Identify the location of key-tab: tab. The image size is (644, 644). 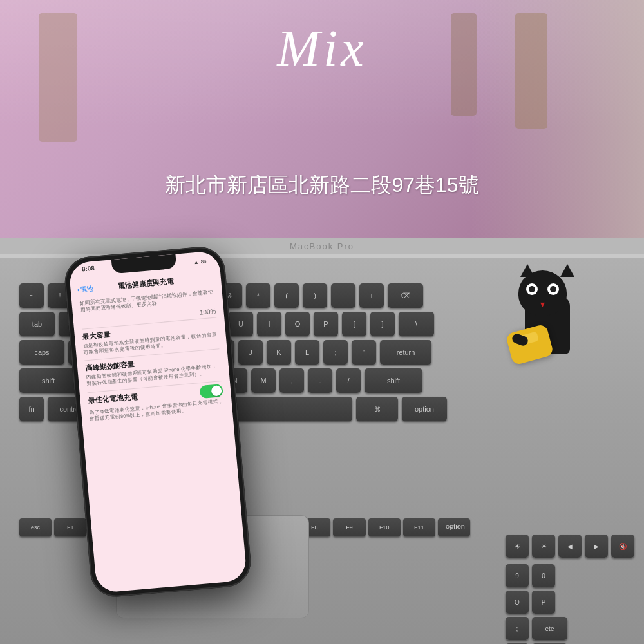
(37, 324).